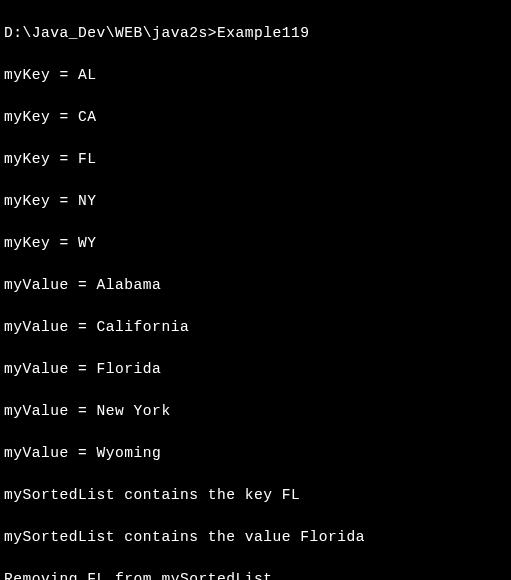 The image size is (511, 580). I want to click on output-line: myValue = California, so click(256, 328).